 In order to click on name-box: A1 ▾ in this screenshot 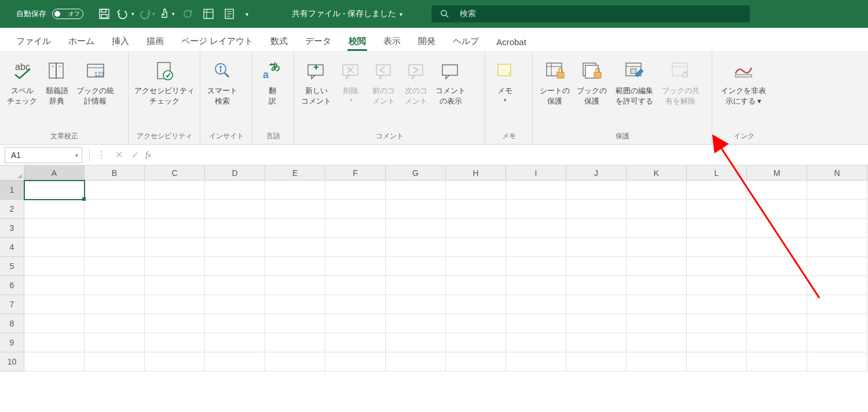, I will do `click(43, 155)`.